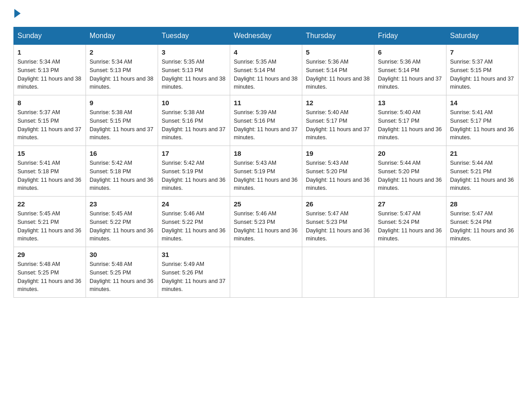  I want to click on day-cell: 5 Sunrise: 5:36 AM Sunset: 5:14 PM Dayli…, so click(339, 70).